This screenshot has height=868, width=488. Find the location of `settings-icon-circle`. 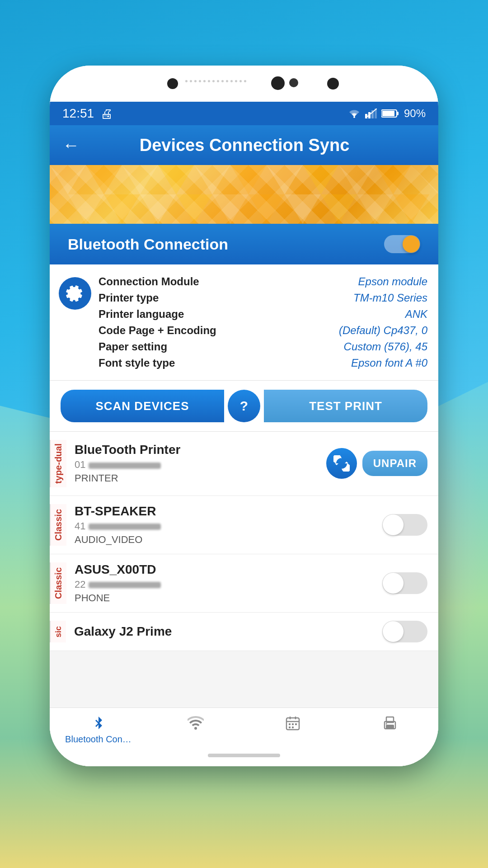

settings-icon-circle is located at coordinates (75, 293).